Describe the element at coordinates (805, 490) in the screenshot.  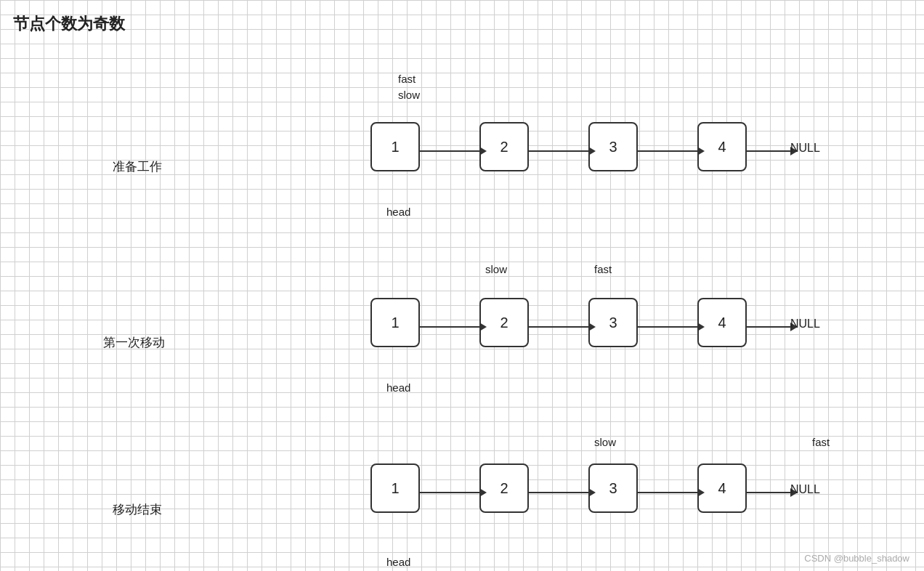
I see `null-text-2: NULL` at that location.